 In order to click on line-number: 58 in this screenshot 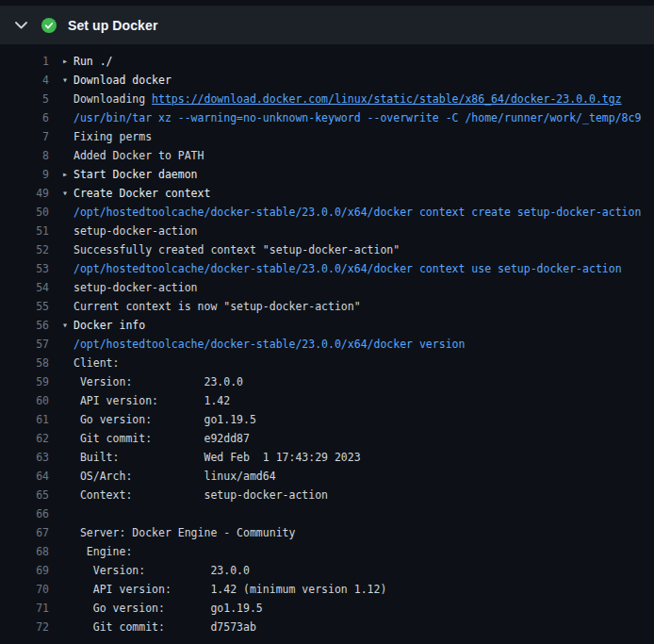, I will do `click(25, 363)`.